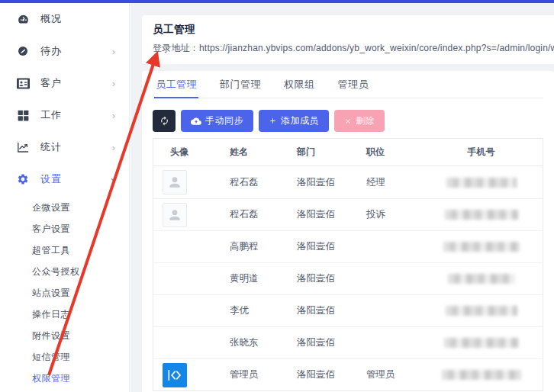 Image resolution: width=554 pixels, height=392 pixels. Describe the element at coordinates (389, 215) in the screenshot. I see `cell-position: 投诉` at that location.